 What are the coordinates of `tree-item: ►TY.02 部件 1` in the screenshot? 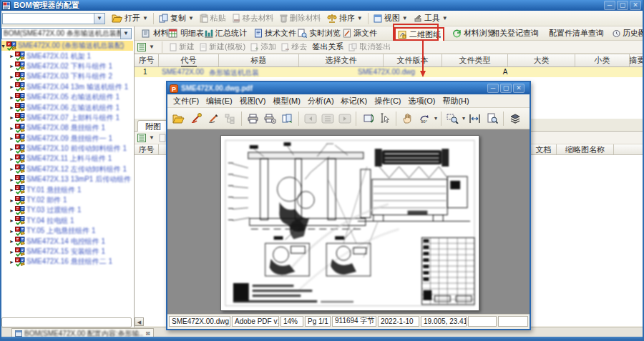 It's located at (67, 200).